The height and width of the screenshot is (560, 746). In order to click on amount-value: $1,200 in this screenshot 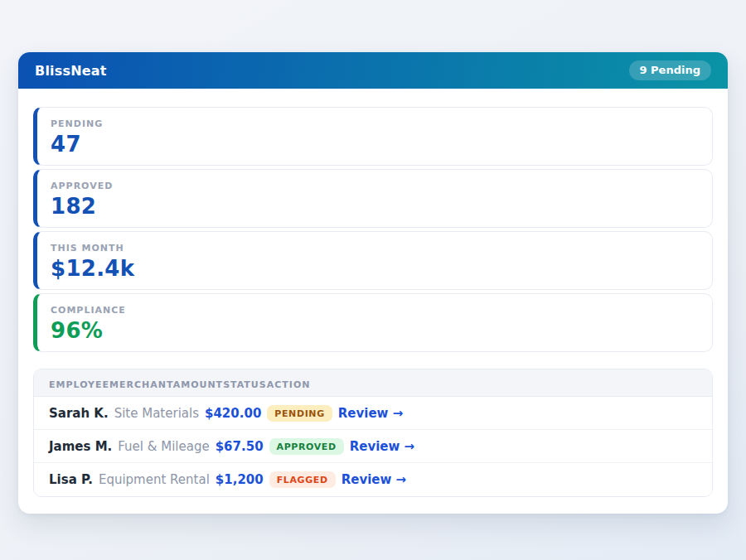, I will do `click(240, 480)`.